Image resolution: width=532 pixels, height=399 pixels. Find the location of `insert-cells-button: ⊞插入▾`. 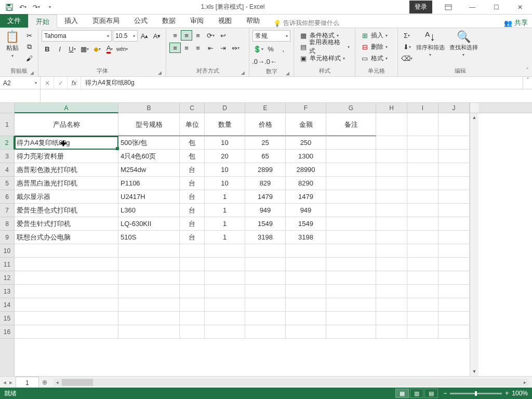

insert-cells-button: ⊞插入▾ is located at coordinates (374, 35).